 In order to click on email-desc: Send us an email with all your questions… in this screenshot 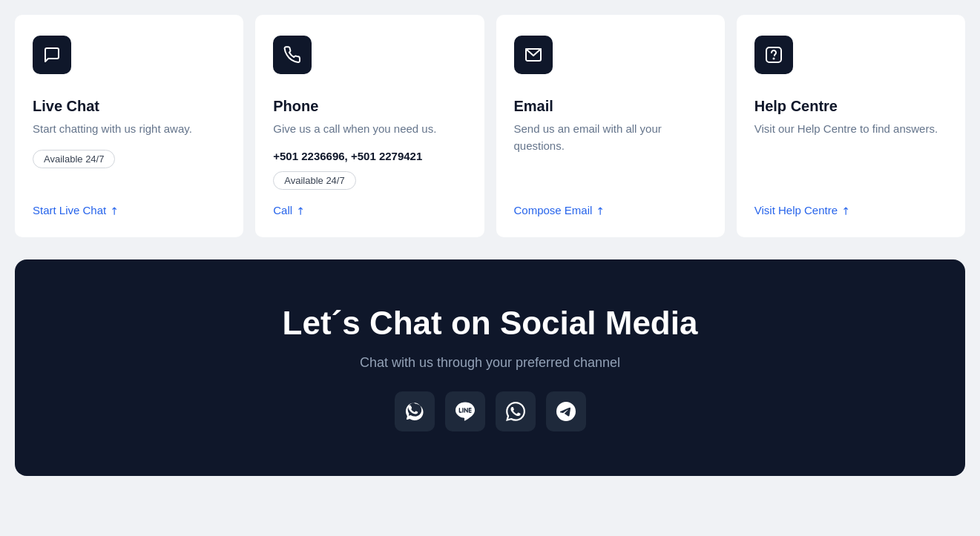, I will do `click(611, 138)`.